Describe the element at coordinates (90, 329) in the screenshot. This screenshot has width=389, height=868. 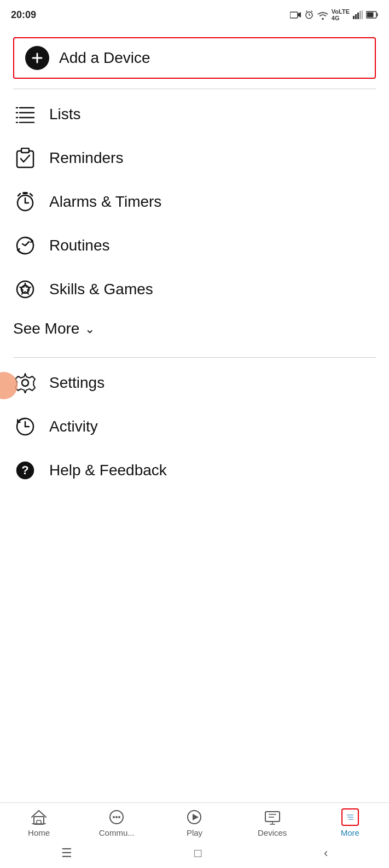
I see `chevron-down-icon: ⌄` at that location.